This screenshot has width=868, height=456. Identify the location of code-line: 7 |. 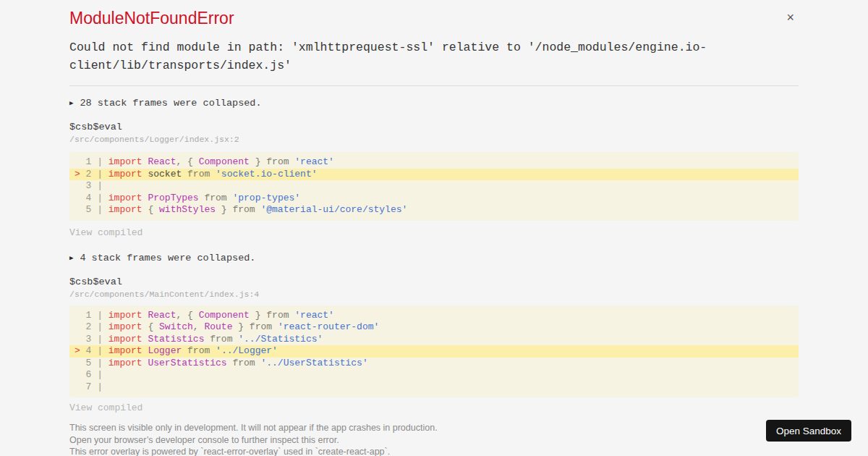
(434, 388).